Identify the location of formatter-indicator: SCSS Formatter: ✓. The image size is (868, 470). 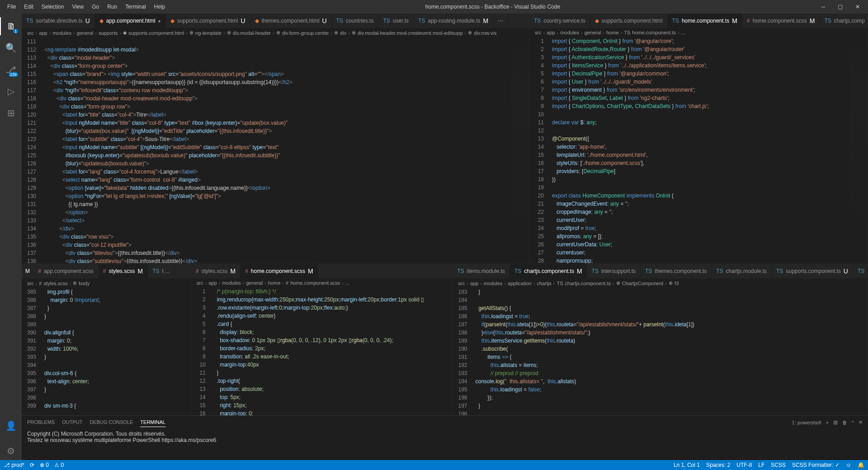
(816, 465).